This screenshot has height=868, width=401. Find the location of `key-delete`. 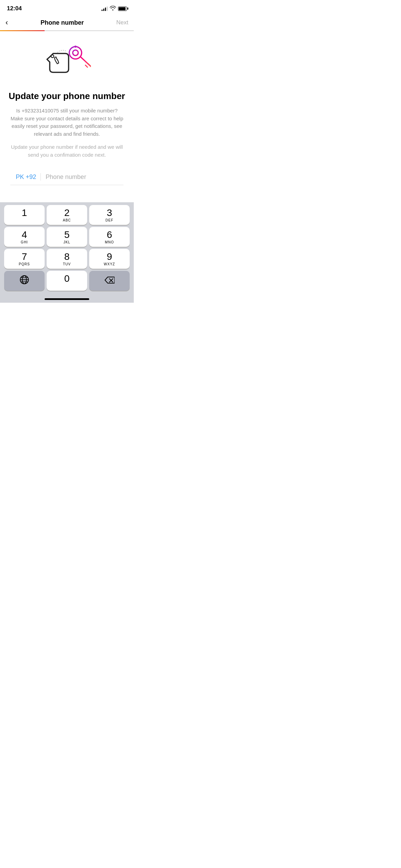

key-delete is located at coordinates (109, 281).